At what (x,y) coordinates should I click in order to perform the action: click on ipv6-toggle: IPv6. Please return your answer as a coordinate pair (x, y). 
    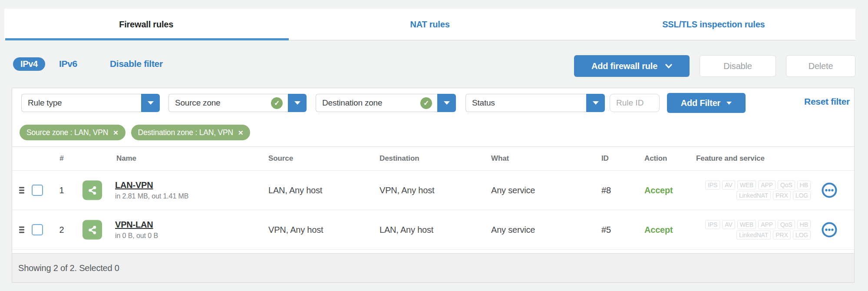
    Looking at the image, I should click on (68, 64).